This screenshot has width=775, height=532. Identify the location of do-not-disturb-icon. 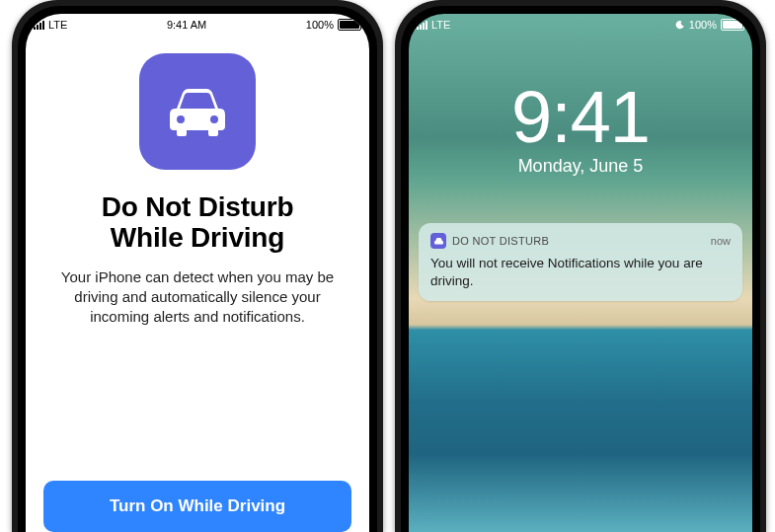
(679, 26).